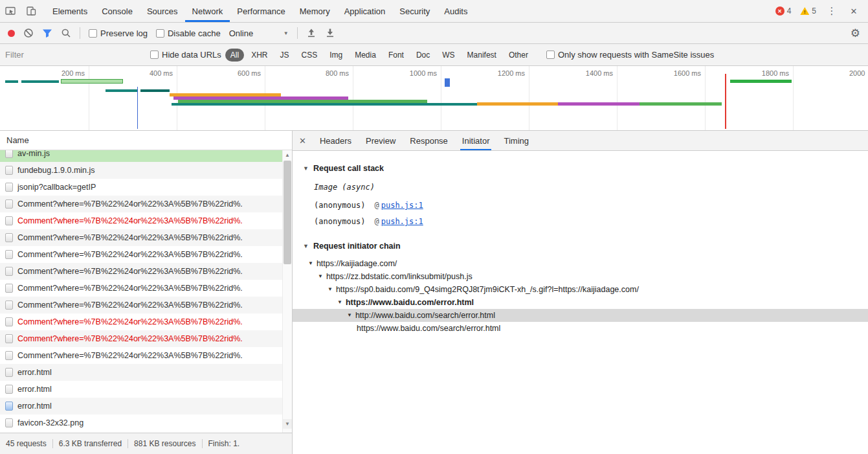 This screenshot has height=454, width=868. Describe the element at coordinates (423, 55) in the screenshot. I see `type-filter-doc: Doc` at that location.